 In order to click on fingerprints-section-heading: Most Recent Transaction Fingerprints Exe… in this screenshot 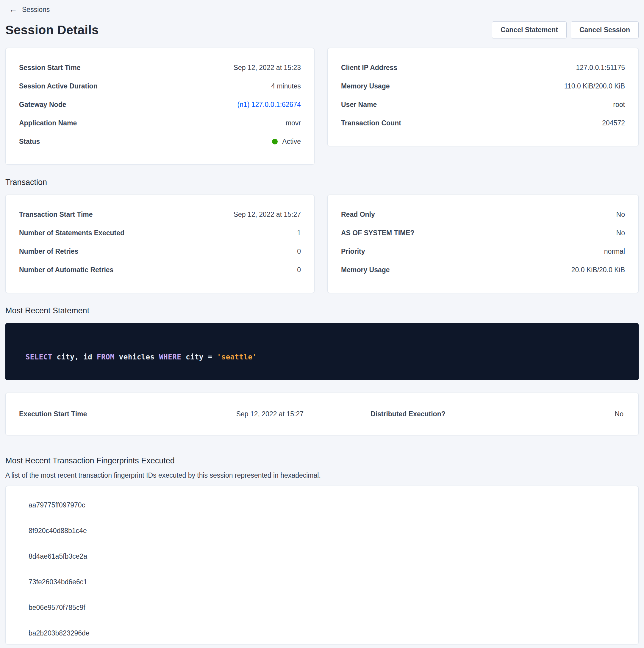, I will do `click(322, 461)`.